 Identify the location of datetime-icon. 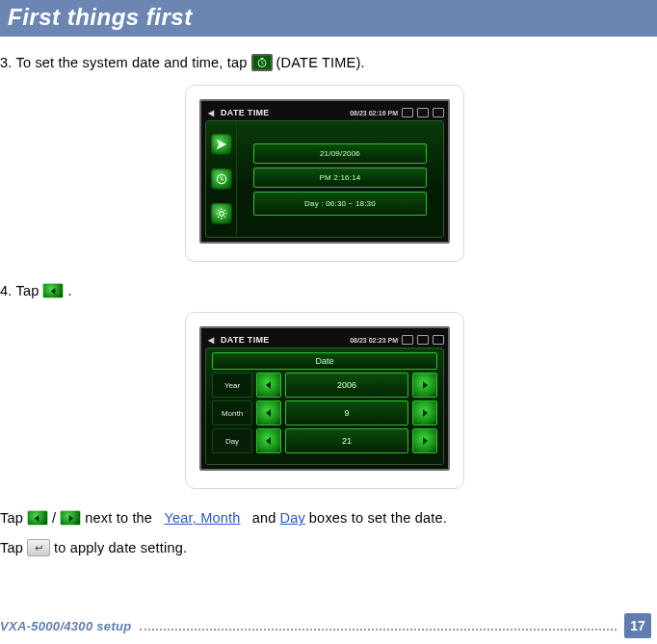
(262, 63).